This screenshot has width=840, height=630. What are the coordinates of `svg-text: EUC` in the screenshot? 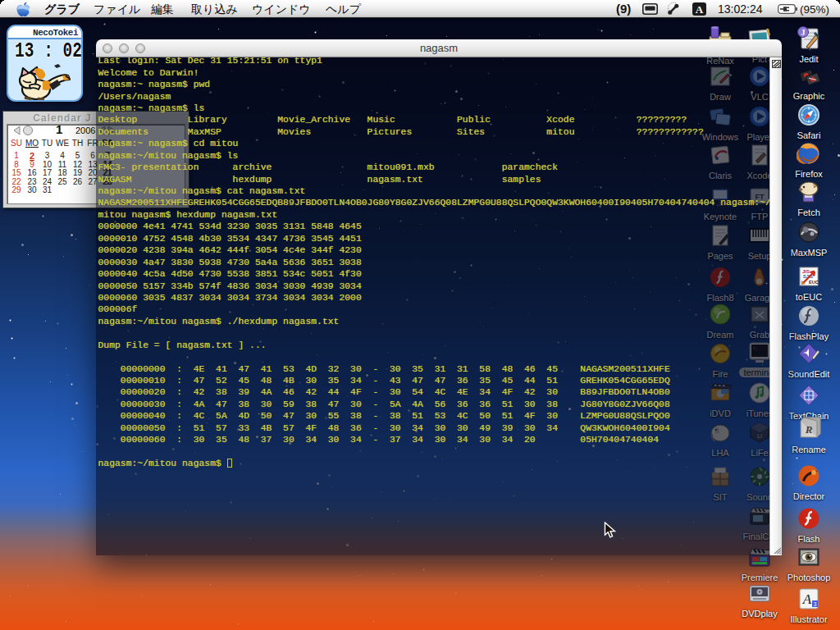 It's located at (814, 282).